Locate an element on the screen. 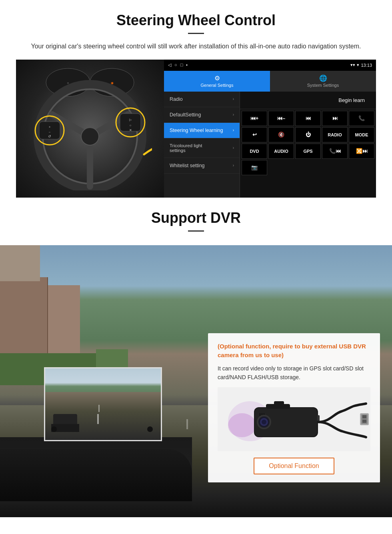 The height and width of the screenshot is (534, 392). android-statusbar: ◁ ○ □ ▪ ▾▾ ▾ 13:13 is located at coordinates (270, 65).